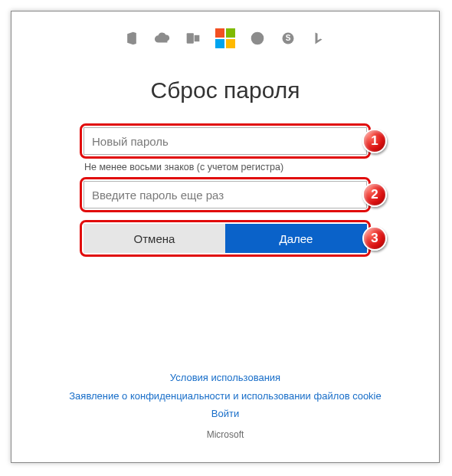 This screenshot has height=476, width=452. Describe the element at coordinates (220, 33) in the screenshot. I see `ms-logo-tl` at that location.